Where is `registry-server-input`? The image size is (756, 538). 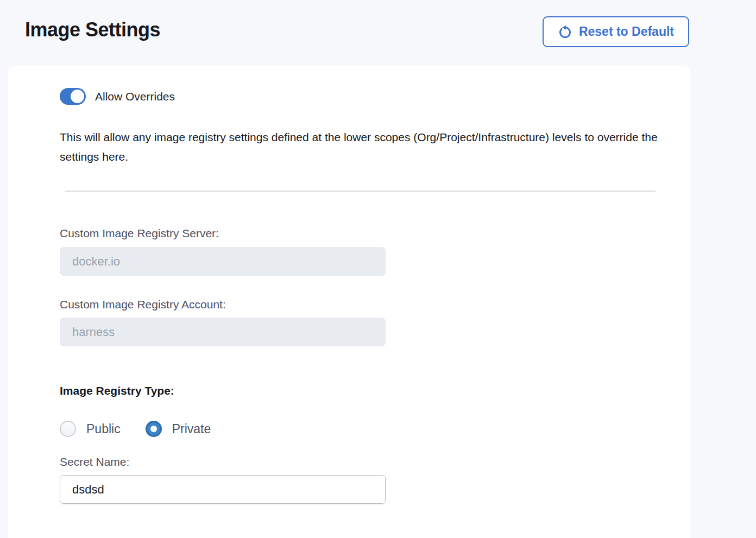
registry-server-input is located at coordinates (223, 262).